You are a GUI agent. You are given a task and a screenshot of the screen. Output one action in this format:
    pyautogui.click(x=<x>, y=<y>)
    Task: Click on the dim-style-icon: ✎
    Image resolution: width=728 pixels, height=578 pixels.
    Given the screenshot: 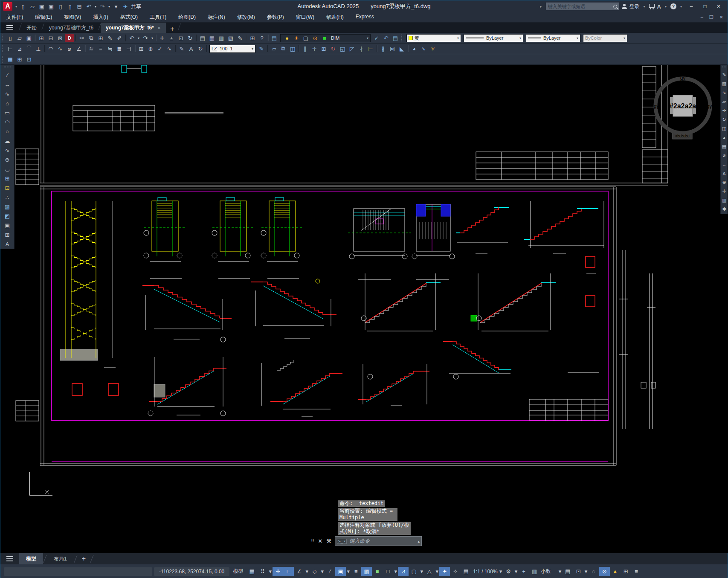 What is the action you would take?
    pyautogui.click(x=261, y=49)
    